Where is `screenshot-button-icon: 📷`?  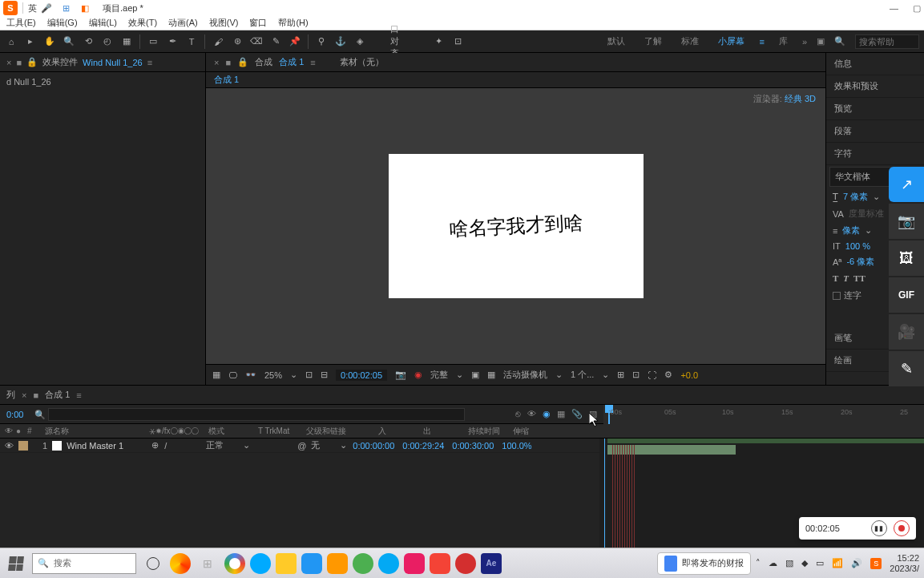 screenshot-button-icon: 📷 is located at coordinates (906, 221).